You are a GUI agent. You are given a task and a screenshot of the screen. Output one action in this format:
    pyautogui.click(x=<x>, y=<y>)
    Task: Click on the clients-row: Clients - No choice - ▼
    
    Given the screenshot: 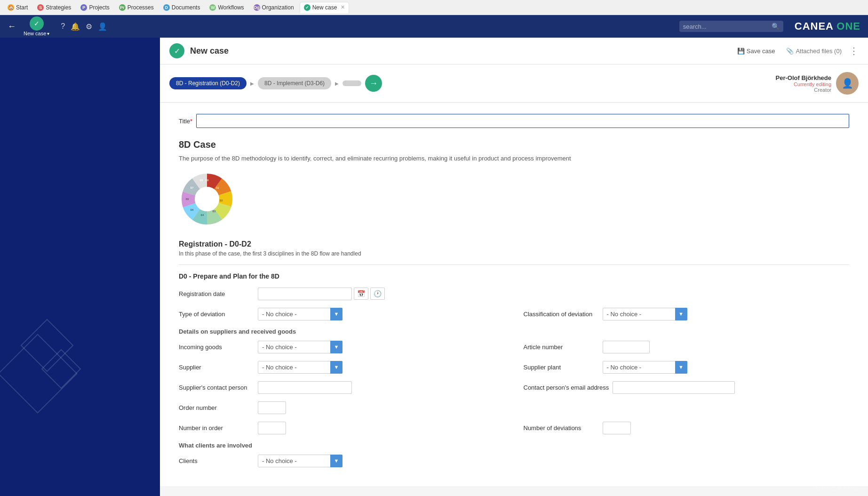 What is the action you would take?
    pyautogui.click(x=514, y=461)
    